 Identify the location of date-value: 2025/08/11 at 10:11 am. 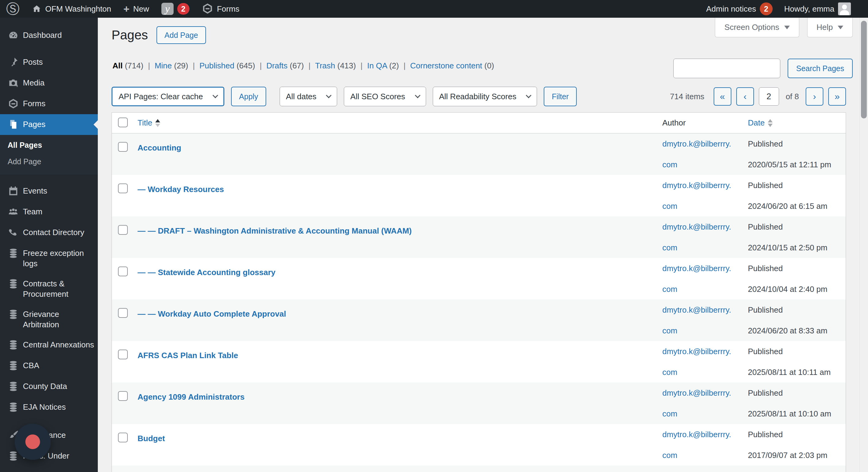
(797, 372).